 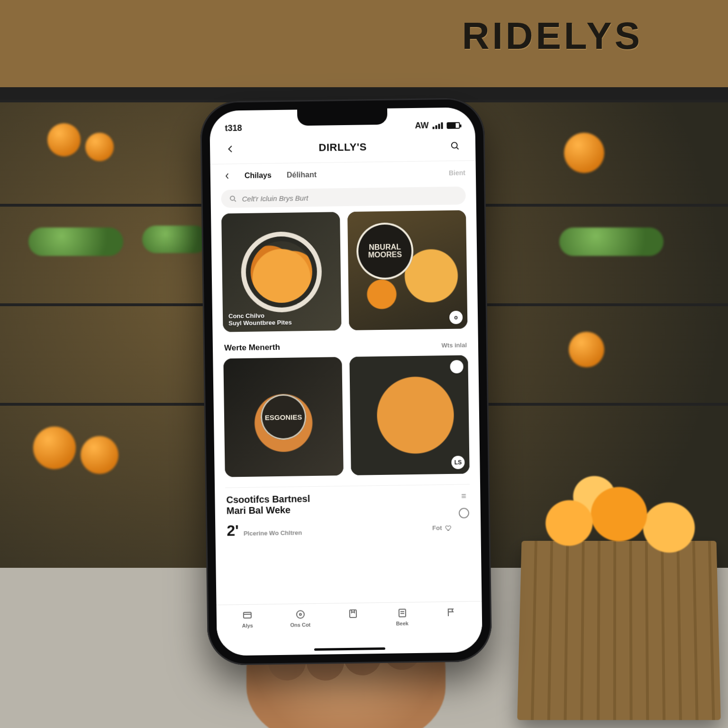 What do you see at coordinates (233, 128) in the screenshot?
I see `status-time: t318` at bounding box center [233, 128].